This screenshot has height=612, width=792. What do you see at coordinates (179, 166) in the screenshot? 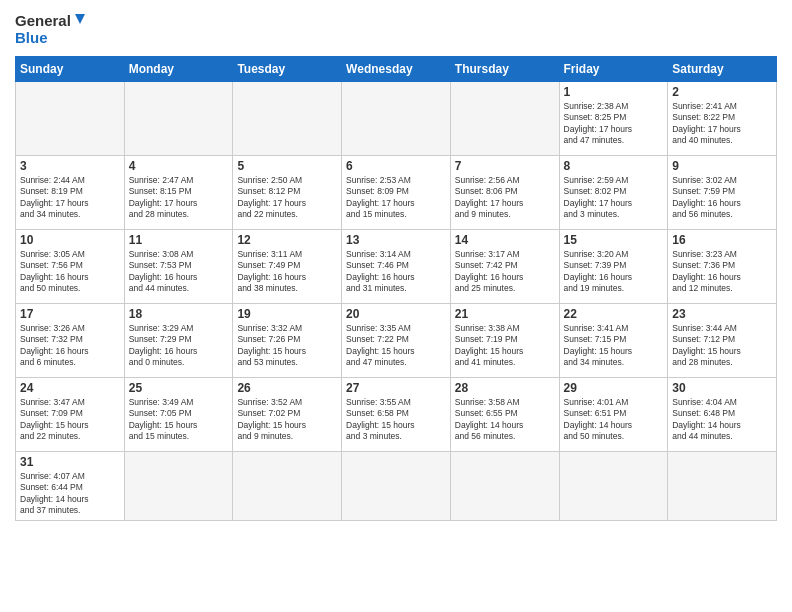
I see `day-number: 4` at bounding box center [179, 166].